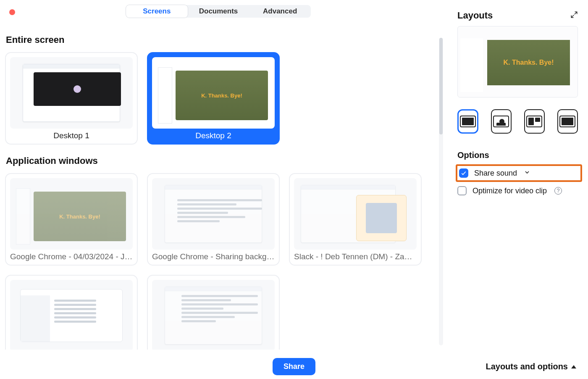 The height and width of the screenshot is (379, 588). What do you see at coordinates (531, 366) in the screenshot?
I see `layouts-and-options-toggle: Layouts and options` at bounding box center [531, 366].